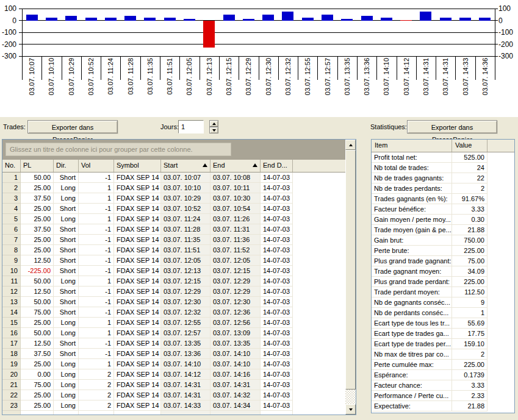 The height and width of the screenshot is (420, 518). What do you see at coordinates (96, 271) in the screenshot?
I see `trades-cell: -1` at bounding box center [96, 271].